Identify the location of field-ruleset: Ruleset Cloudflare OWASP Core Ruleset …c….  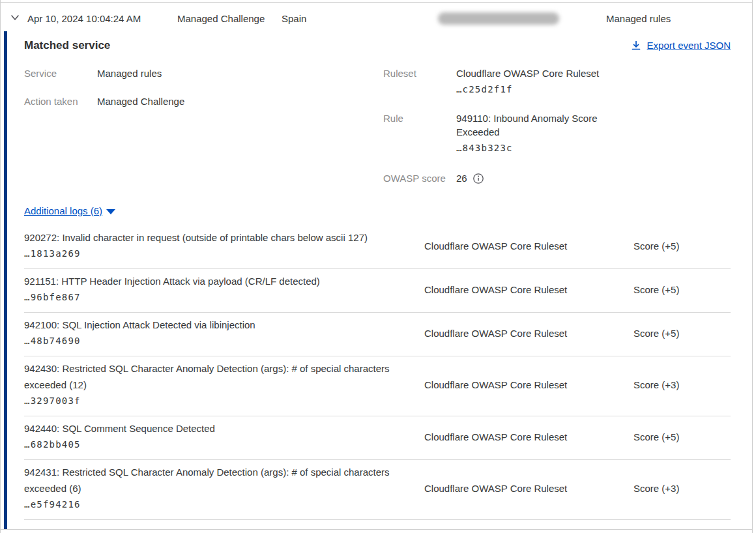
(557, 81).